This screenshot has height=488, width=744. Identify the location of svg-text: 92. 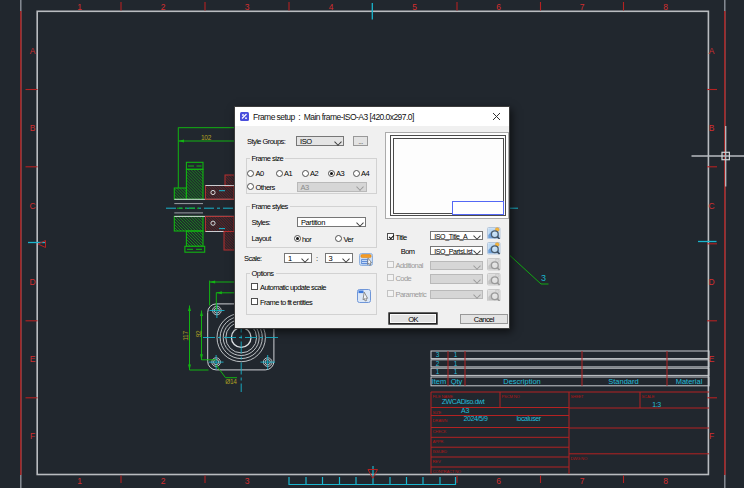
(198, 334).